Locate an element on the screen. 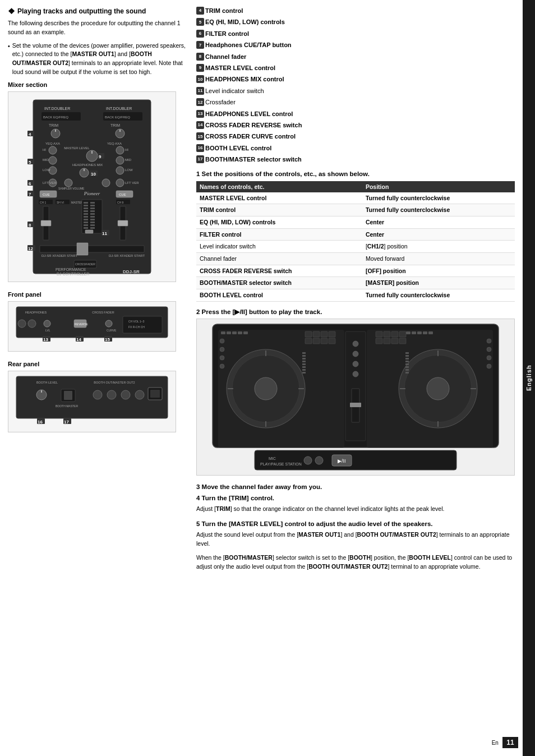 Image resolution: width=535 pixels, height=756 pixels. svg-text: PLAY/PAUSE STATION is located at coordinates (281, 464).